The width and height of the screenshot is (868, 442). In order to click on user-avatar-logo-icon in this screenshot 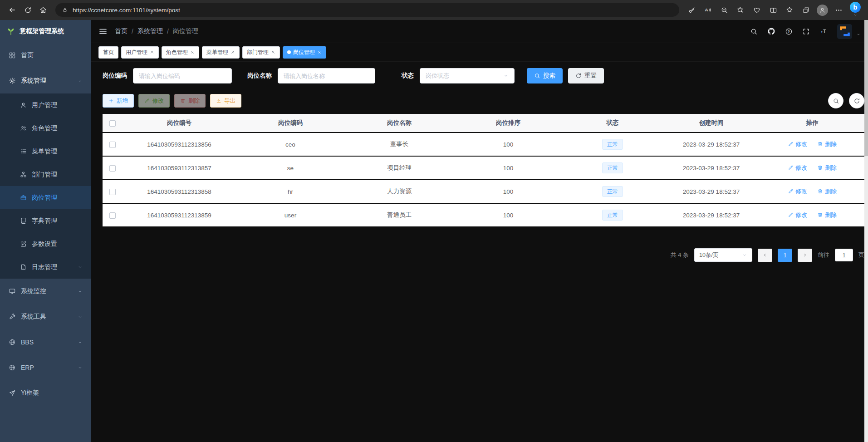, I will do `click(845, 31)`.